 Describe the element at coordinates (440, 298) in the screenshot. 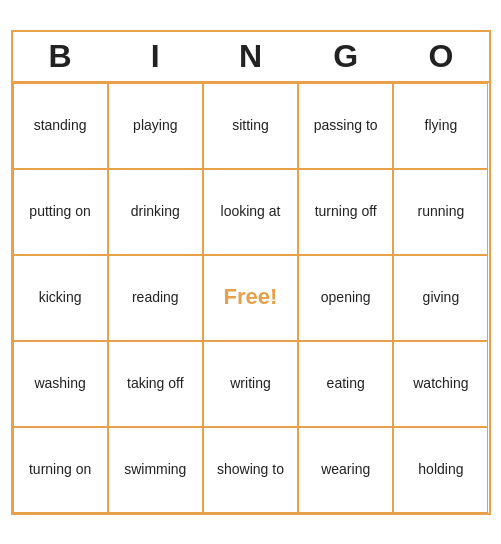

I see `bingo-cell-14: giving` at that location.